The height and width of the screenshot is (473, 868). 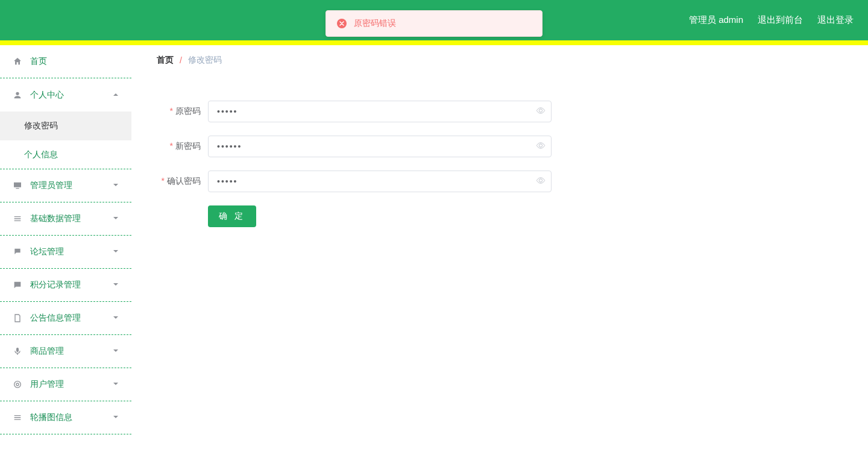 I want to click on sidebar-item-goods: 商品管理, so click(x=66, y=352).